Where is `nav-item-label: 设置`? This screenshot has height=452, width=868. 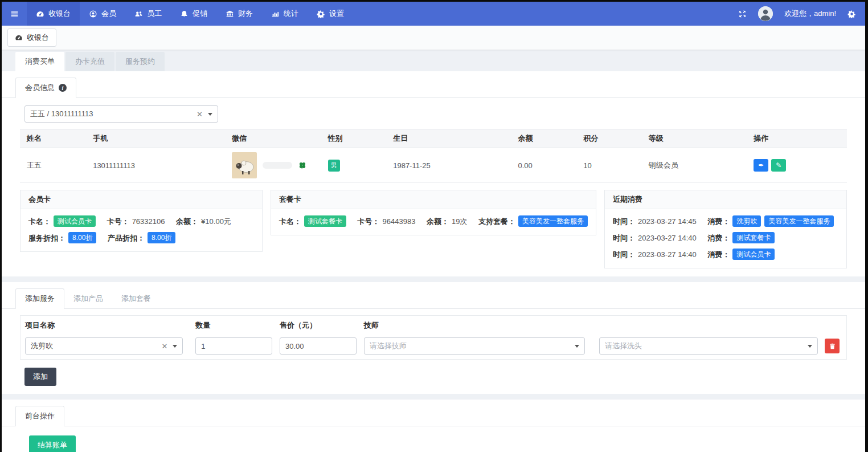 nav-item-label: 设置 is located at coordinates (337, 14).